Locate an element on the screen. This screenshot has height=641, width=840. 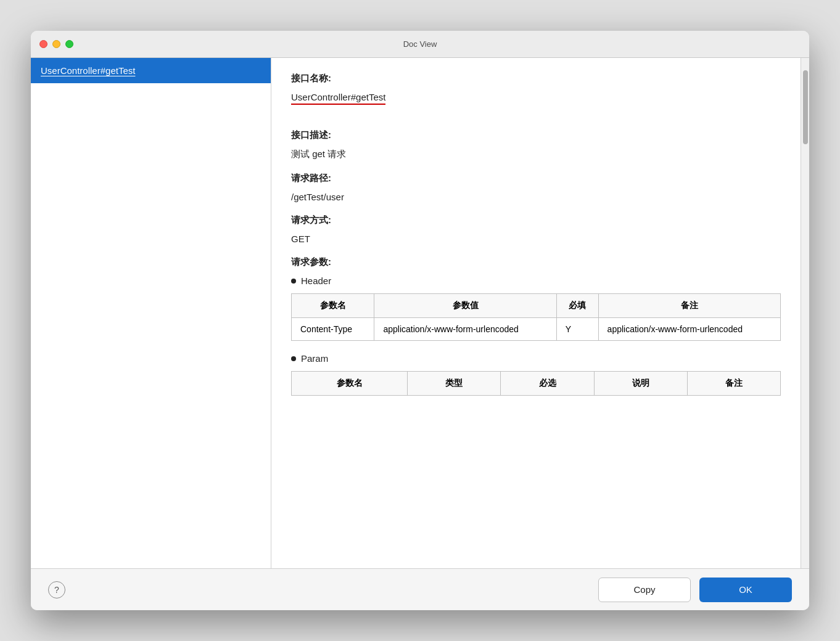
header-table-header-row: 参数名 参数值 必填 备注 is located at coordinates (537, 306).